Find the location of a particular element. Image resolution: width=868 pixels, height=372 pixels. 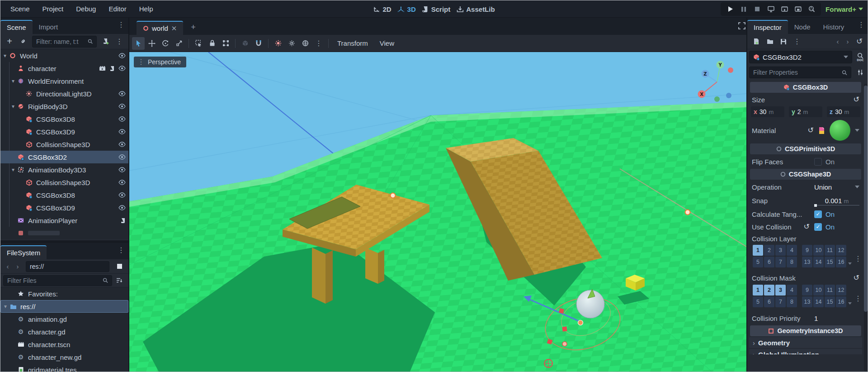

tree-row-csgbox3d2-selected: CSGBox3D2 is located at coordinates (64, 157).